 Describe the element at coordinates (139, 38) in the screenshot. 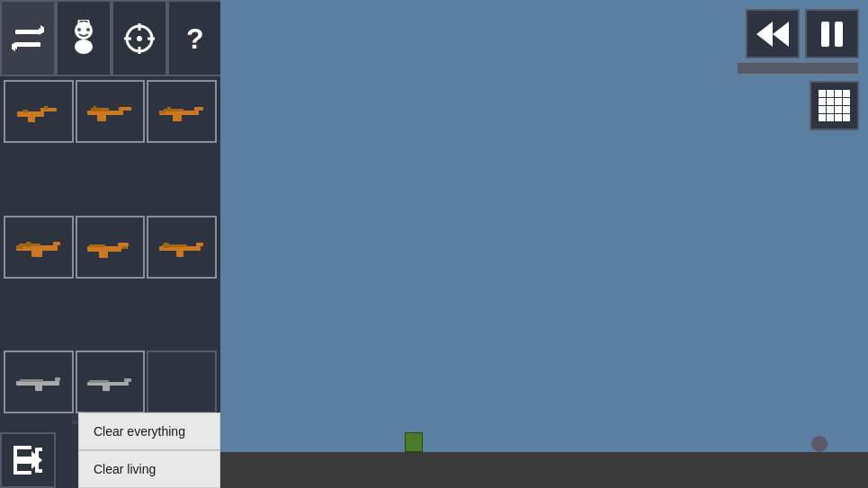

I see `gun-button` at that location.